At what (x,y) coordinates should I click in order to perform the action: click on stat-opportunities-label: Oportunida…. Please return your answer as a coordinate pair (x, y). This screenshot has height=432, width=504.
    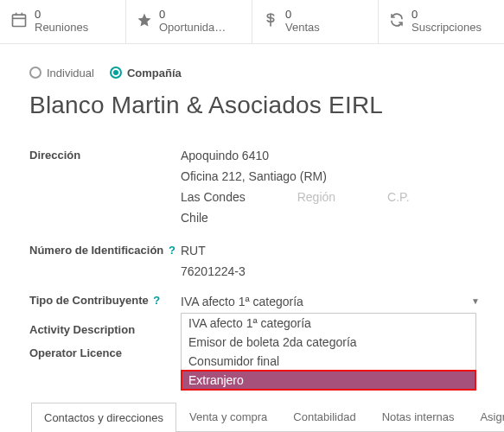
    Looking at the image, I should click on (192, 28).